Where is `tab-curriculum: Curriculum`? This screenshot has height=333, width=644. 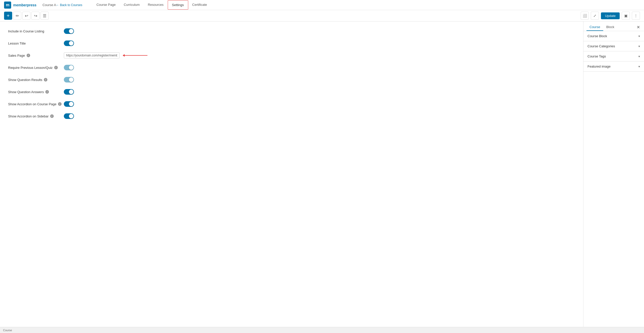
tab-curriculum: Curriculum is located at coordinates (132, 5).